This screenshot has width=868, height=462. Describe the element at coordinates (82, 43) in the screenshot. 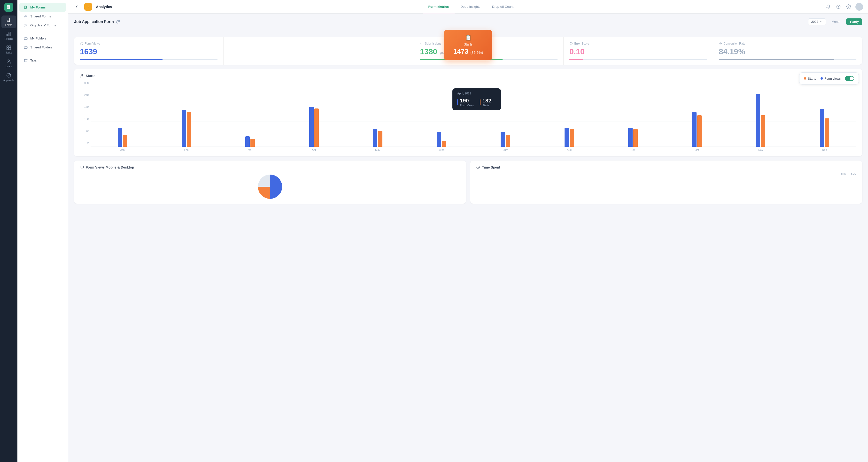

I see `form-views-icon` at that location.